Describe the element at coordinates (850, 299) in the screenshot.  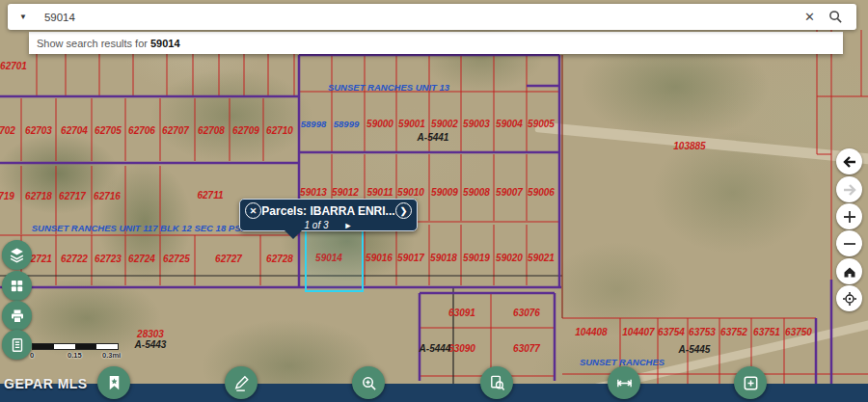
I see `crosshair-icon` at that location.